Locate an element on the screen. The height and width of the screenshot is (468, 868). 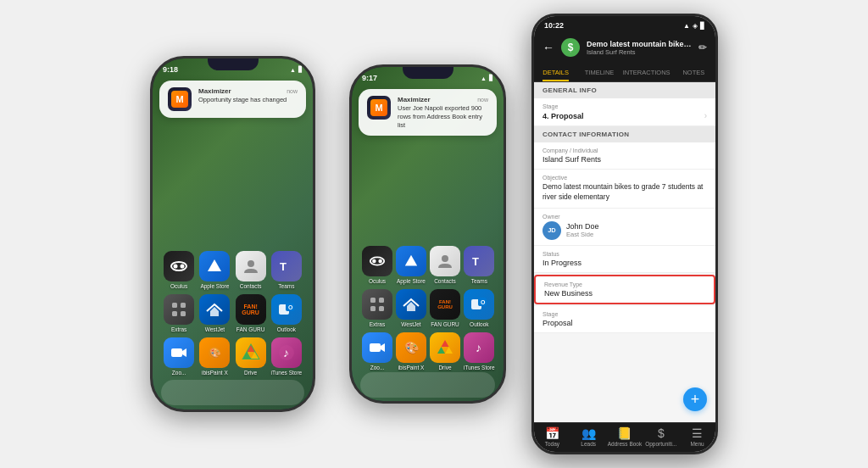
app-drive-2: Drive is located at coordinates (445, 351).